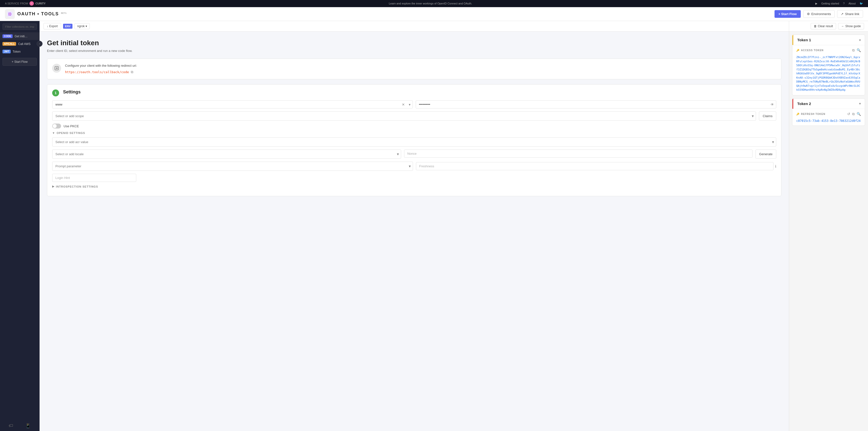  Describe the element at coordinates (9, 44) in the screenshot. I see `sidebar-badge-apicall: APICALL` at that location.